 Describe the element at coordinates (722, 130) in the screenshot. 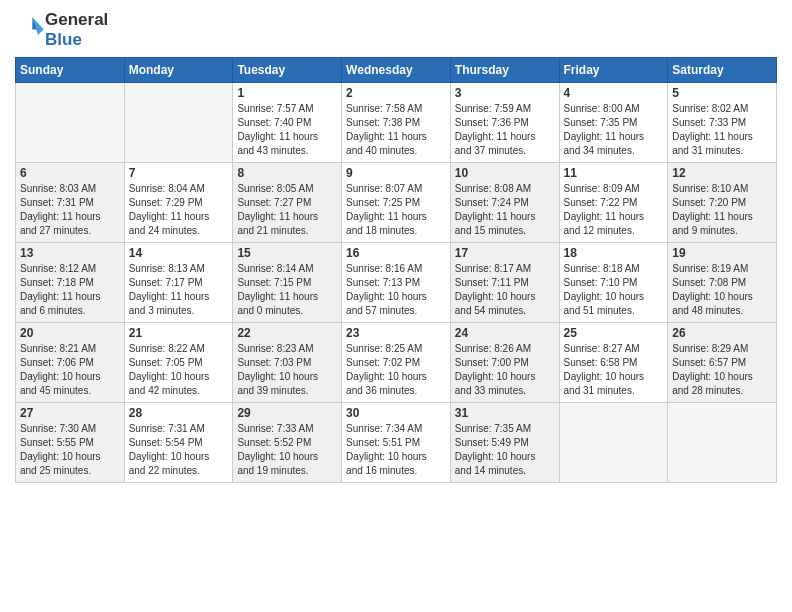

I see `day-info: Sunrise: 8:02 AM Sunset: 7:33 PM Dayligh…` at that location.